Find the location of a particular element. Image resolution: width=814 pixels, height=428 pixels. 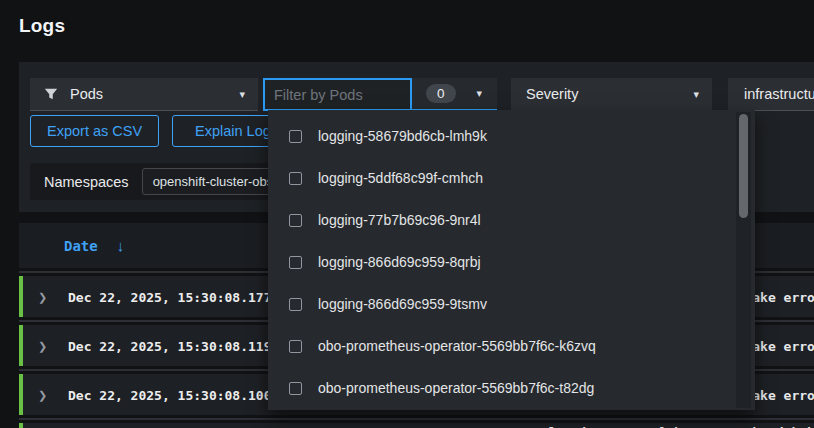

log-date: Dec 22, 2025, 15:30:08.119 is located at coordinates (170, 346).